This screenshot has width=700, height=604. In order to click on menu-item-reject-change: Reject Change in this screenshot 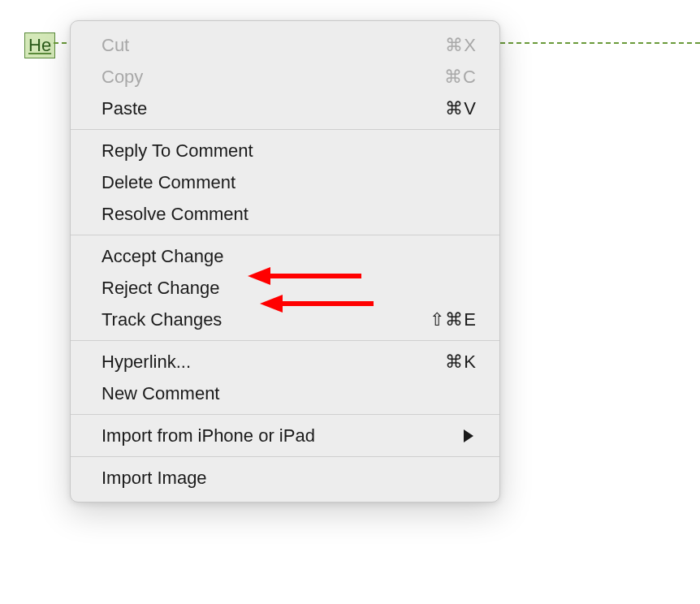, I will do `click(285, 287)`.